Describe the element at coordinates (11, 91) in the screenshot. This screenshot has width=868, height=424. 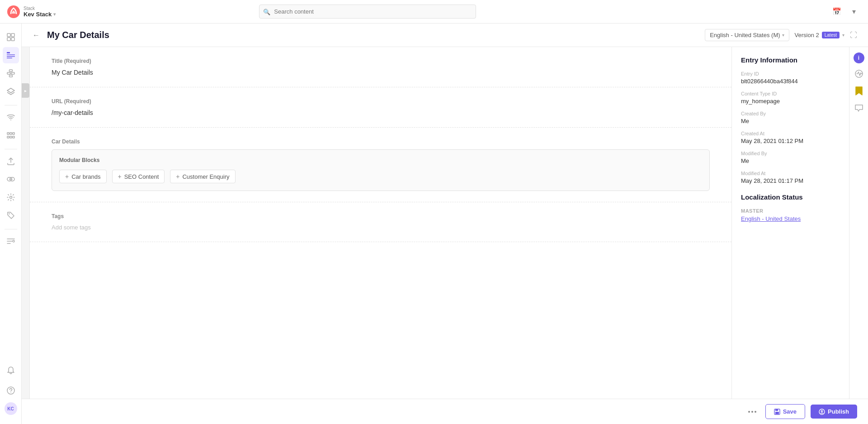
I see `sidebar-item-layers` at that location.